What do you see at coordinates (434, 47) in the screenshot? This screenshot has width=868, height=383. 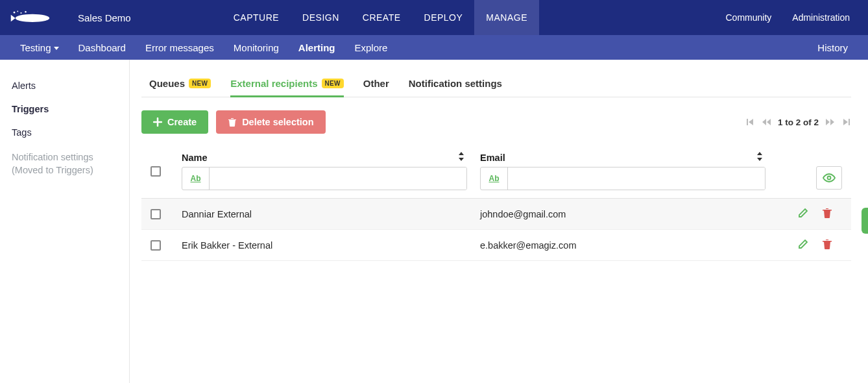 I see `sub-bar: Testing Dashboard Error messages Monitor…` at bounding box center [434, 47].